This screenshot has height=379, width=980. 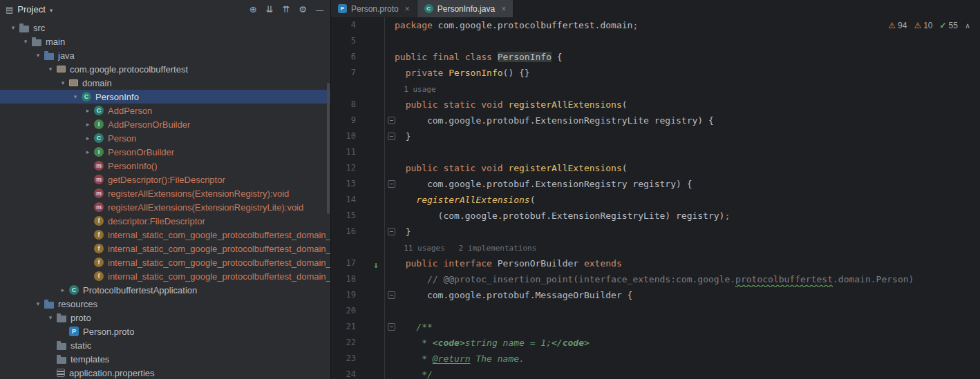 I want to click on tree-item-personorbuilder: PersonOrBuilder, so click(x=165, y=152).